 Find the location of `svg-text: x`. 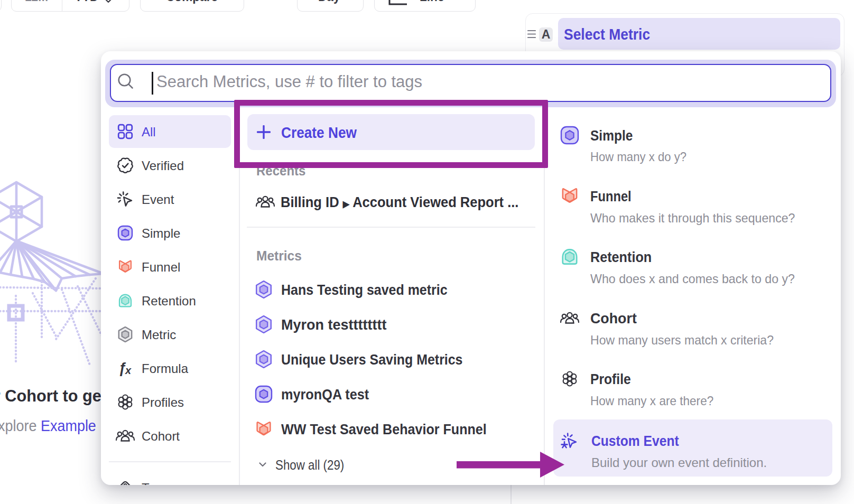

svg-text: x is located at coordinates (128, 370).